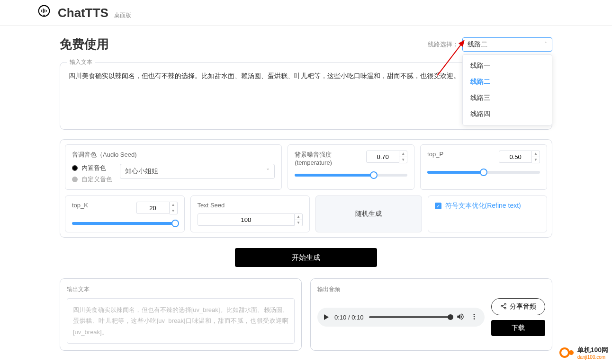 This screenshot has height=364, width=612. Describe the element at coordinates (403, 160) in the screenshot. I see `temperature-step-down: ▼` at that location.